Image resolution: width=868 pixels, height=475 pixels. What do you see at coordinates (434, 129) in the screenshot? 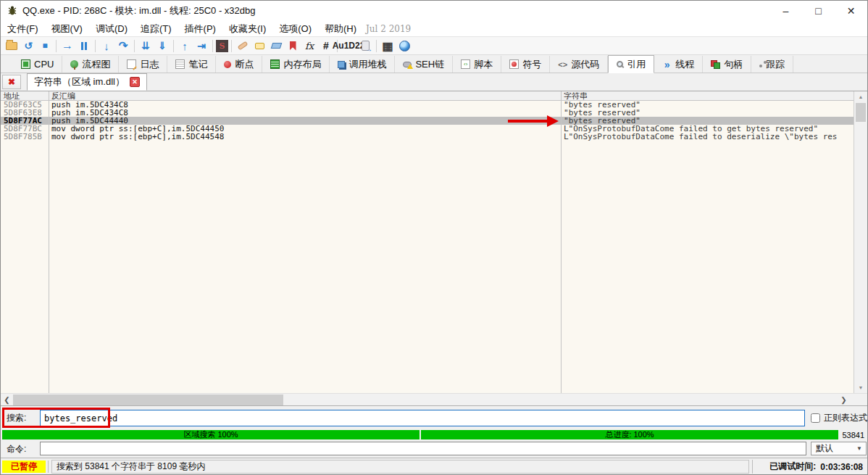
I see `table-row: 5D8F77BC mov dword ptr ss:[ebp+C],im.5DC…` at bounding box center [434, 129].